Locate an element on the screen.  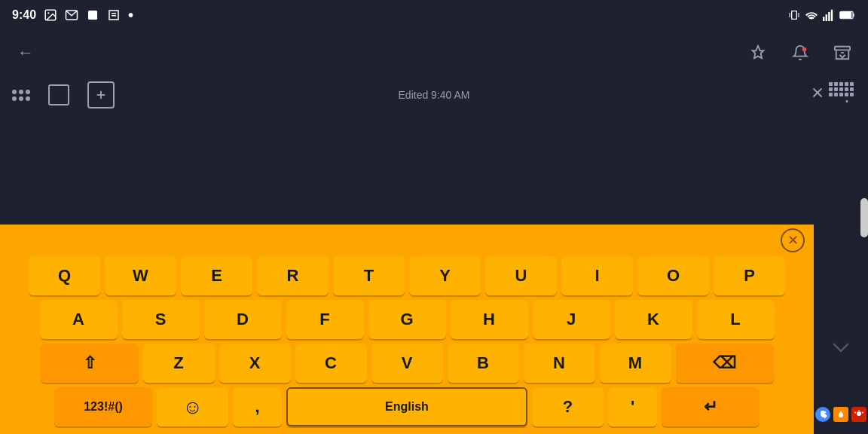
add-button is located at coordinates (101, 95).